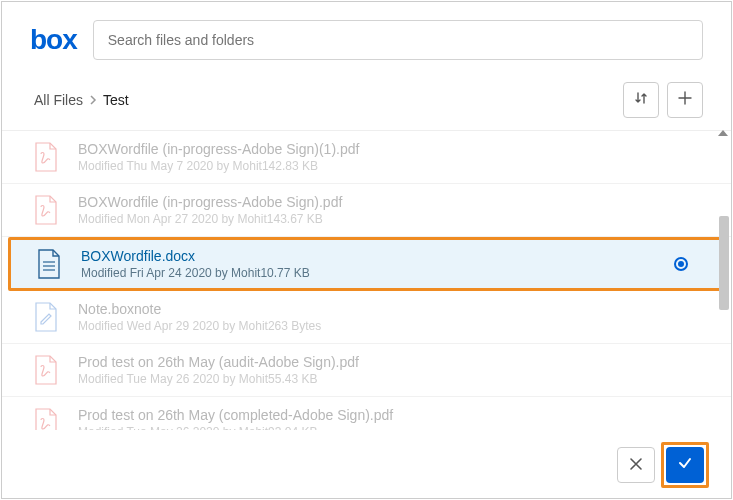  Describe the element at coordinates (384, 219) in the screenshot. I see `file-subtext: Modified Mon Apr 27 2020 by Mohit143.67 …` at that location.